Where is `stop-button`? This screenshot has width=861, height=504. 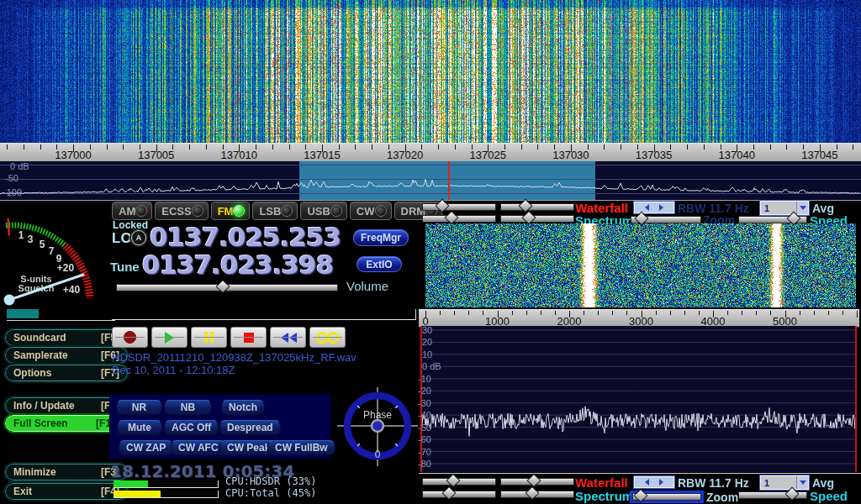 stop-button is located at coordinates (249, 338).